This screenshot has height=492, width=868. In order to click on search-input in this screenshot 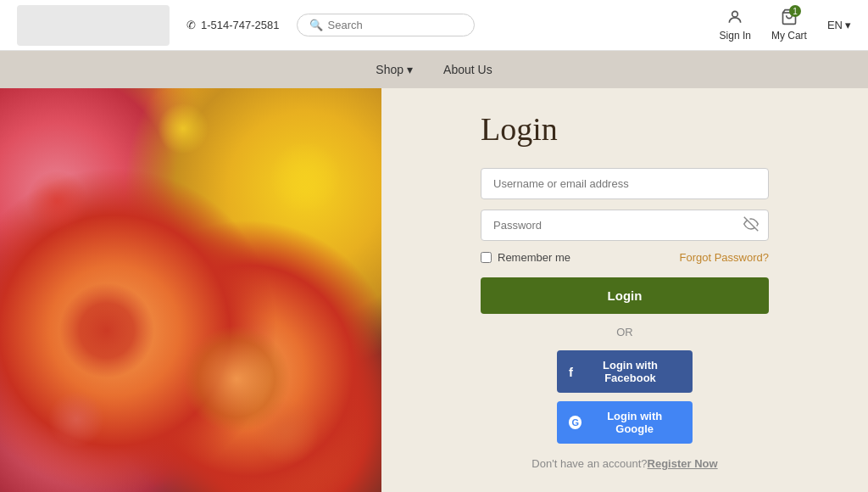, I will do `click(396, 25)`.